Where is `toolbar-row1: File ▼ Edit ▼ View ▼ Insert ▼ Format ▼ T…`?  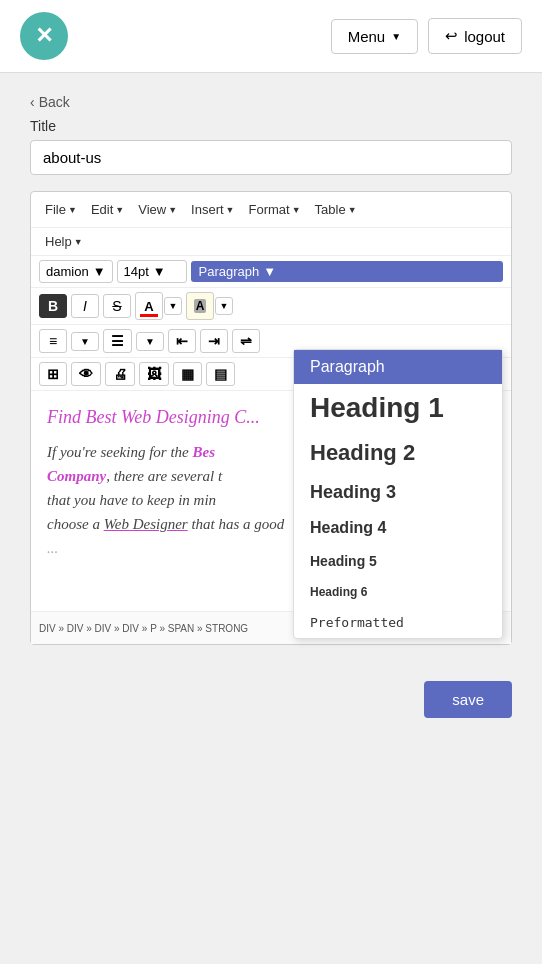 toolbar-row1: File ▼ Edit ▼ View ▼ Insert ▼ Format ▼ T… is located at coordinates (271, 210).